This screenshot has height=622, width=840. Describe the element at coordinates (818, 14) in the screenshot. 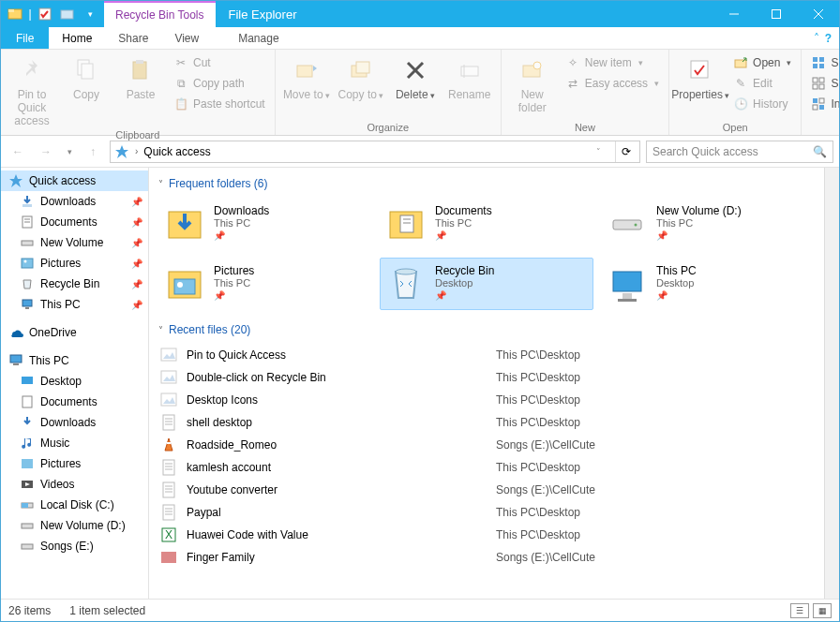

I see `close-button` at that location.